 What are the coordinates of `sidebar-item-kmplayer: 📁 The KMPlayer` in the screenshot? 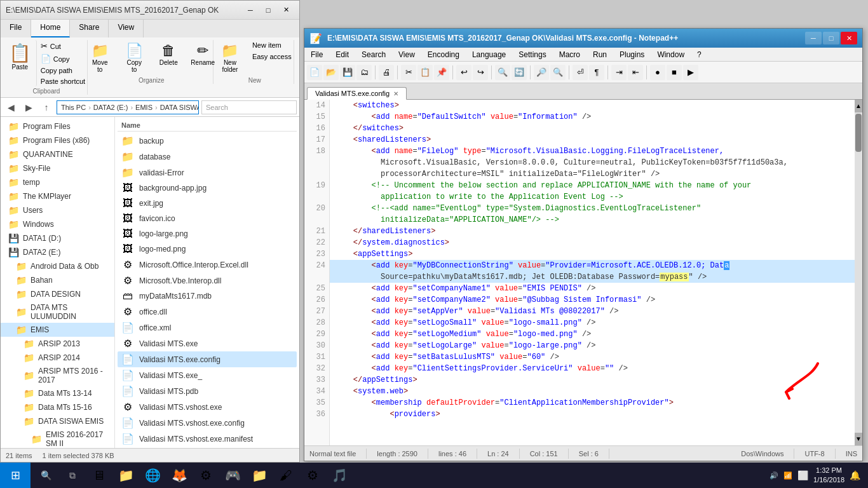 It's located at (57, 196).